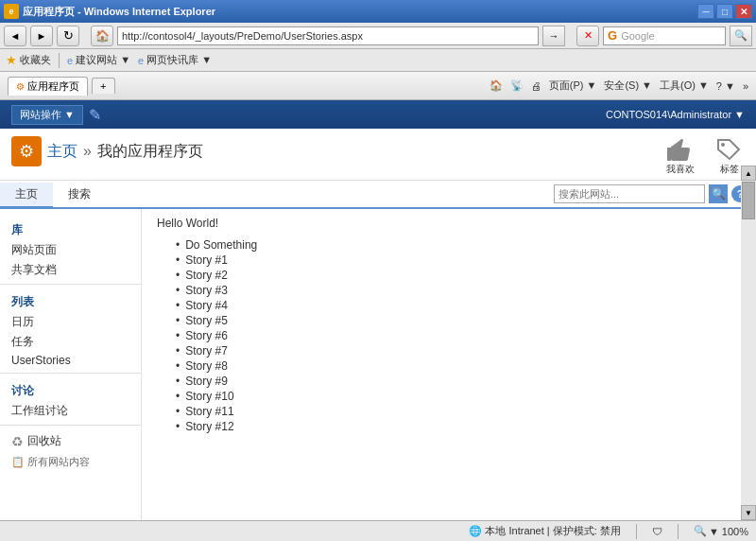 Image resolution: width=756 pixels, height=541 pixels. What do you see at coordinates (721, 532) in the screenshot?
I see `zoom-control: 🔍 ▼ 100%` at bounding box center [721, 532].